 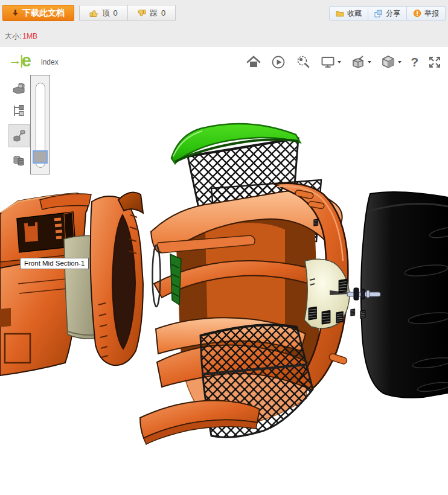 I want to click on assembly-tree-button, so click(x=19, y=111).